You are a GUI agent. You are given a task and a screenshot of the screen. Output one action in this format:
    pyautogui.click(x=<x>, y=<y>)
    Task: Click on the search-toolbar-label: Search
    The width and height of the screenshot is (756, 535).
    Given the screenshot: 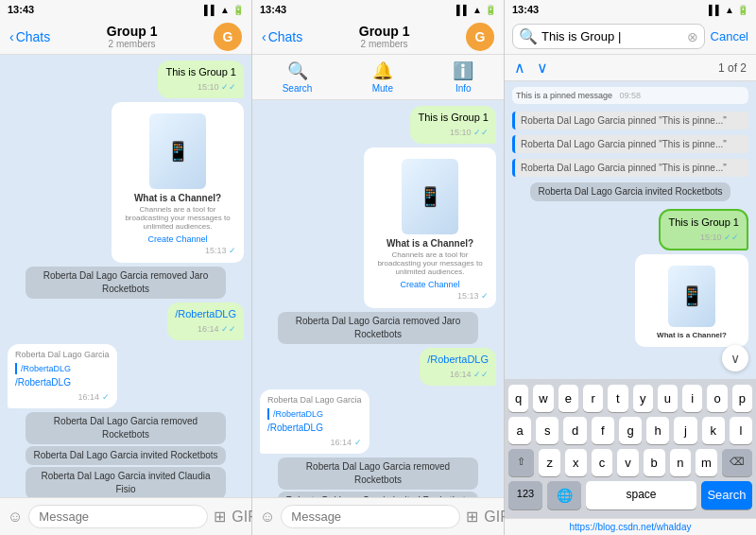 What is the action you would take?
    pyautogui.click(x=298, y=89)
    